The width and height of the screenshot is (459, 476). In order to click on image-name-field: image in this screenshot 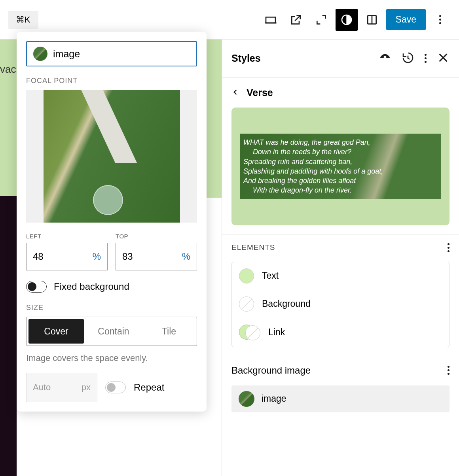, I will do `click(112, 54)`.